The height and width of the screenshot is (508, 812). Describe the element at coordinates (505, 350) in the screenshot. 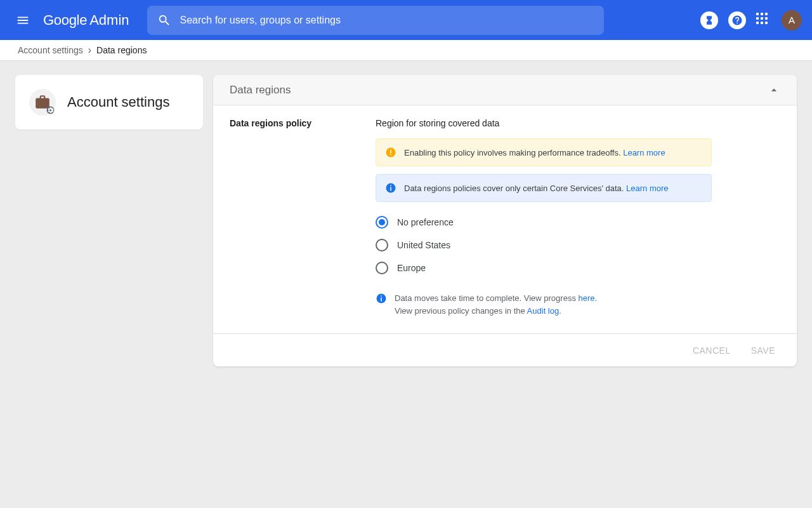

I see `panel-footer: CANCEL SAVE` at that location.